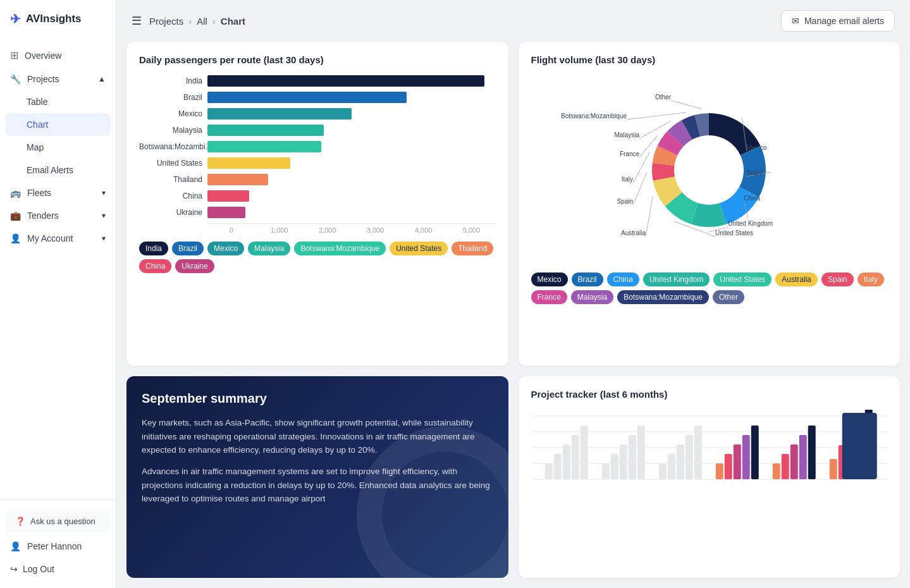  Describe the element at coordinates (58, 569) in the screenshot. I see `logout-button: ↪ Log Out` at that location.